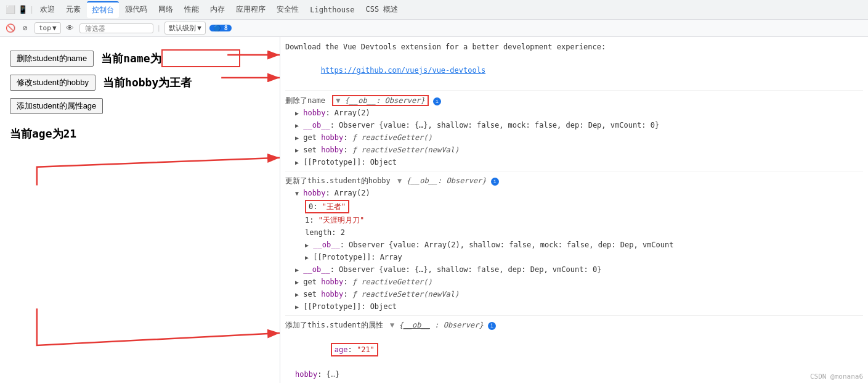 The height and width of the screenshot is (383, 868). I want to click on s3-row-hobby: hobby: {…}, so click(574, 374).